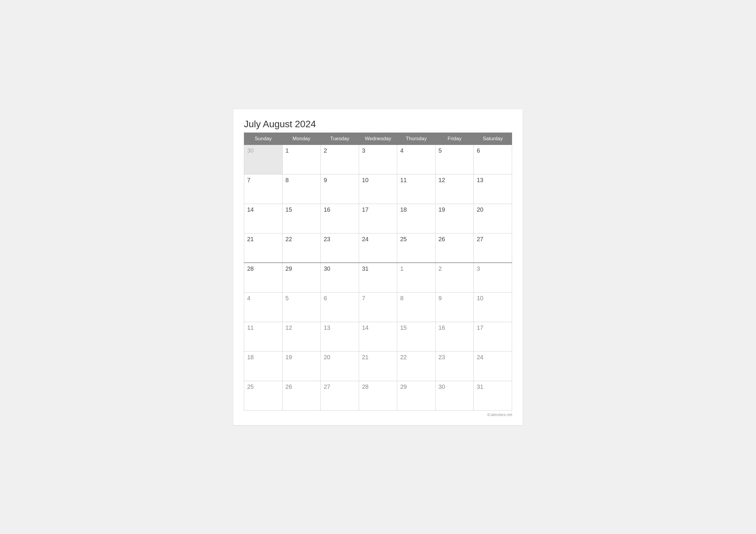 The width and height of the screenshot is (756, 534). I want to click on calendar-week-row: 28293031123, so click(378, 278).